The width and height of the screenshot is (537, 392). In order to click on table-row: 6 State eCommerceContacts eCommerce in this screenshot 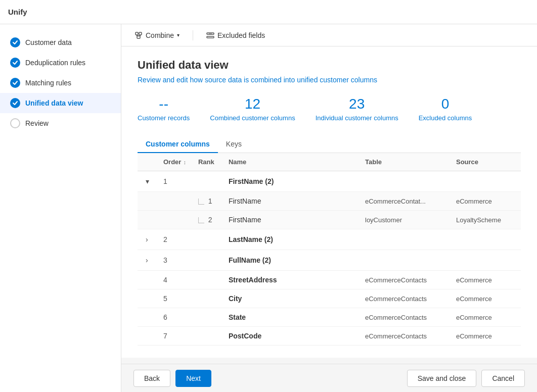, I will do `click(329, 317)`.